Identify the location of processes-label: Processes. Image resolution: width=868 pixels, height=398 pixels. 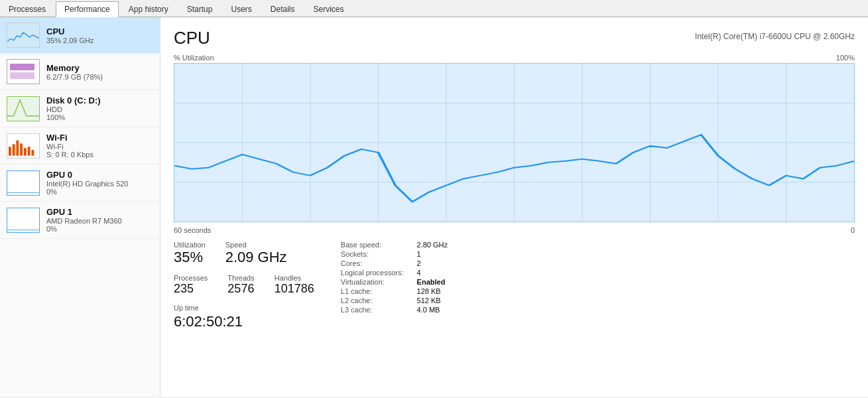
(191, 278).